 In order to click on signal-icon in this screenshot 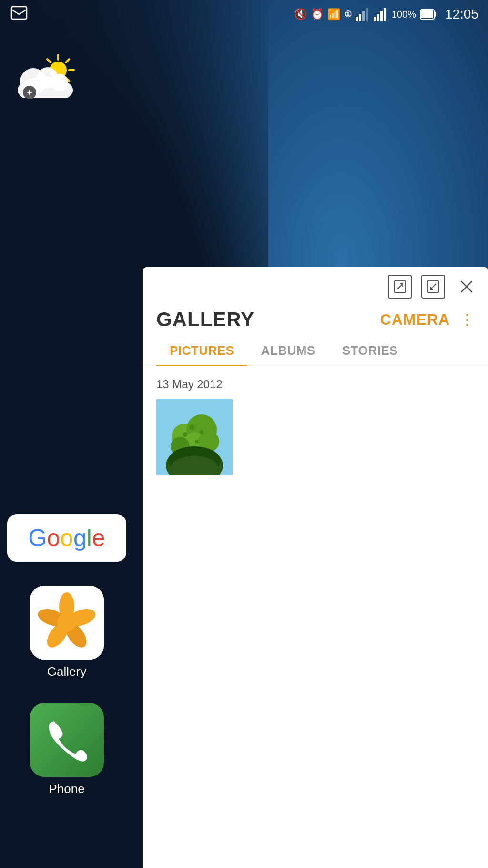, I will do `click(363, 14)`.